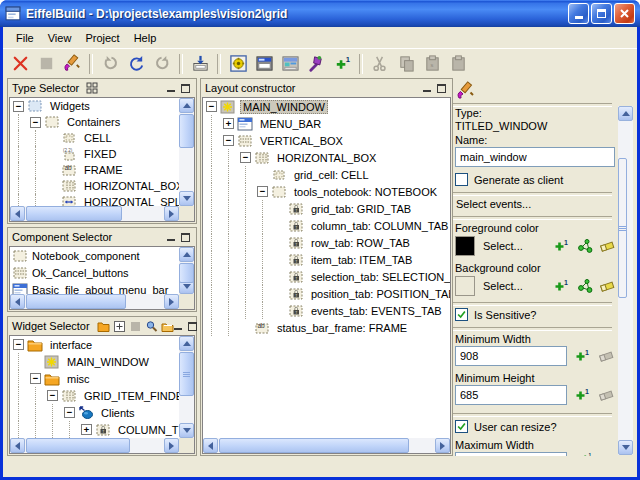 This screenshot has height=480, width=640. Describe the element at coordinates (462, 426) in the screenshot. I see `user-can-resize-checkbox` at that location.